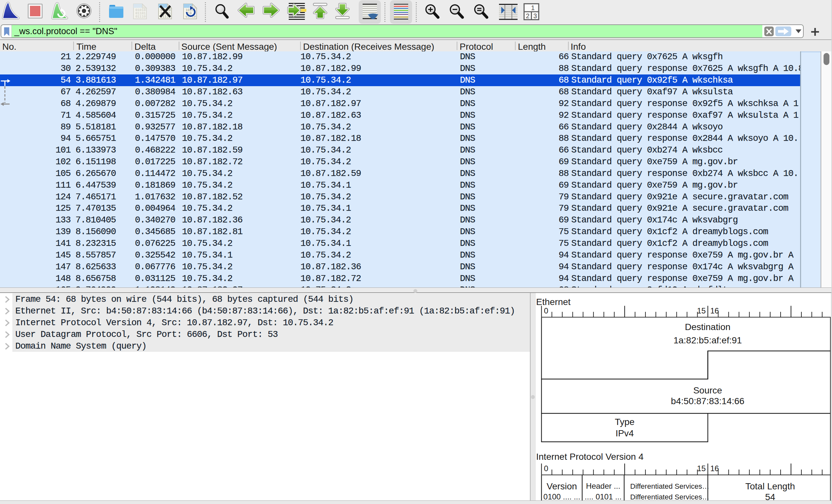  Describe the element at coordinates (770, 486) in the screenshot. I see `svg-text: Total Length` at that location.